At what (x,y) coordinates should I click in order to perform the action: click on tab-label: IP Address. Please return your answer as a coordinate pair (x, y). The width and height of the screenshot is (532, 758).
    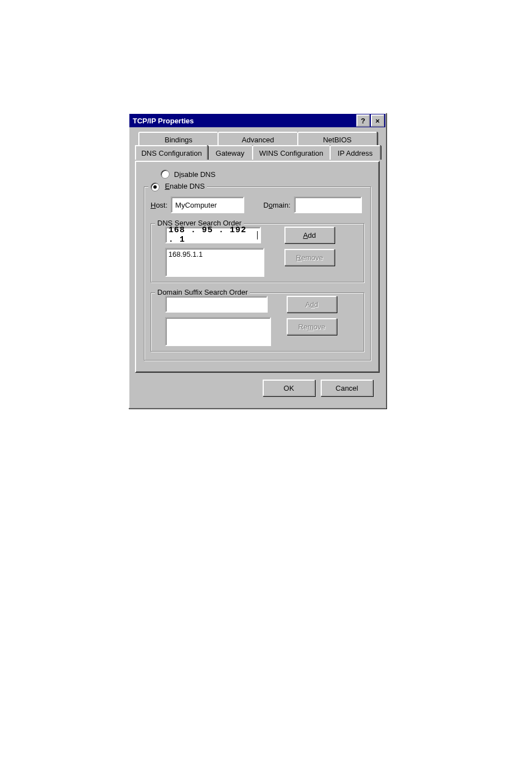
    Looking at the image, I should click on (356, 153).